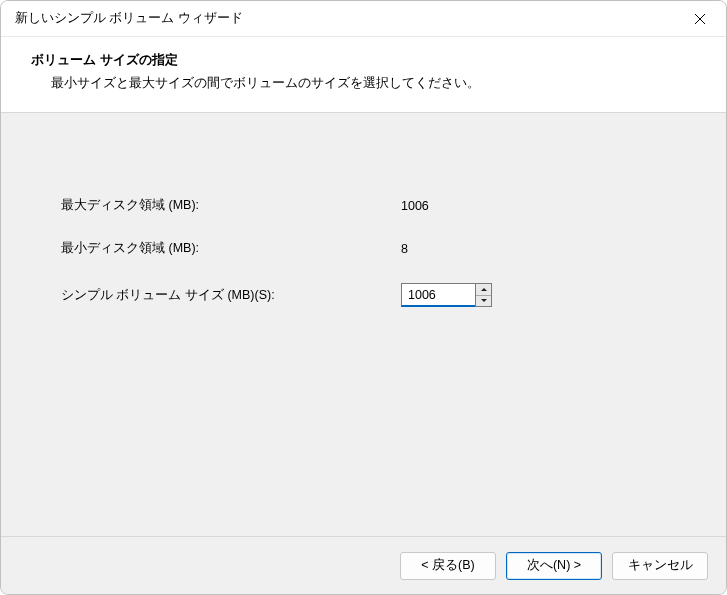 Image resolution: width=727 pixels, height=595 pixels. Describe the element at coordinates (364, 295) in the screenshot. I see `volume-size-row: シンプル ボリューム サイズ (MB)(S):` at that location.